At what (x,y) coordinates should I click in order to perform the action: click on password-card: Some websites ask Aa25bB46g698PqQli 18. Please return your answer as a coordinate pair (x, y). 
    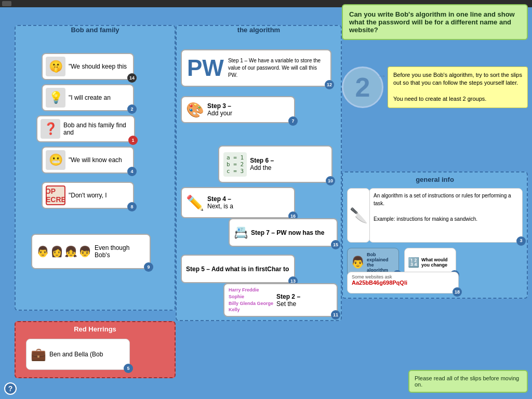
    Looking at the image, I should click on (403, 283).